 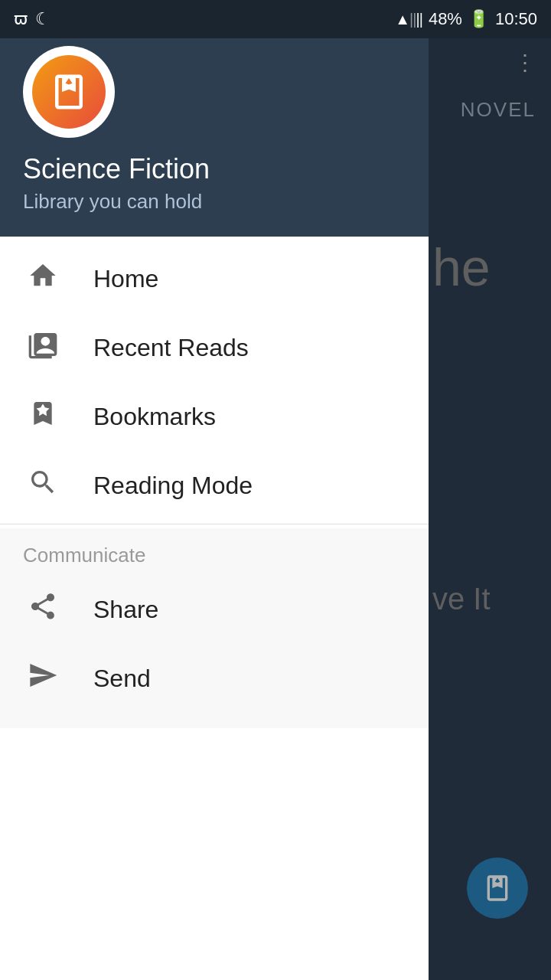 What do you see at coordinates (32, 19) in the screenshot?
I see `status-bar-left: ϖ ☾` at bounding box center [32, 19].